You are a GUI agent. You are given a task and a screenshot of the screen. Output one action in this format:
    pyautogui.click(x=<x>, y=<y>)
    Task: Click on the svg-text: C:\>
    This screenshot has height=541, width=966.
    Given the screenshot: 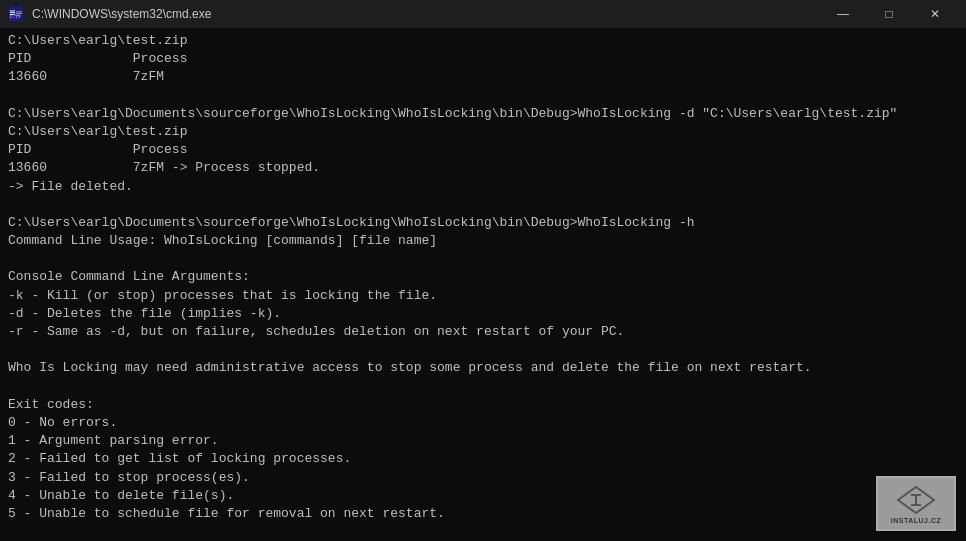 What is the action you would take?
    pyautogui.click(x=16, y=16)
    